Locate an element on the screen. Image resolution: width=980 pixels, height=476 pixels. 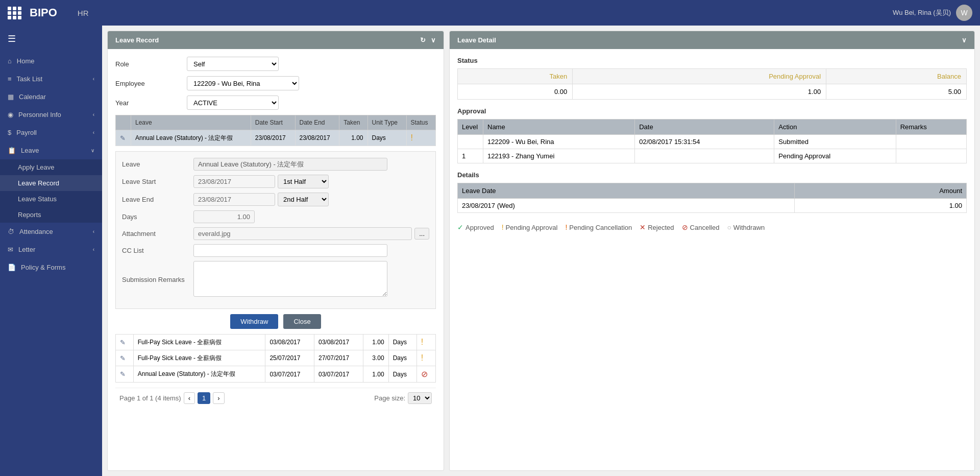
leave-table-more: ✎ Full-Pay Sick Leave - 全薪病假 03/08/2017 … is located at coordinates (276, 359).